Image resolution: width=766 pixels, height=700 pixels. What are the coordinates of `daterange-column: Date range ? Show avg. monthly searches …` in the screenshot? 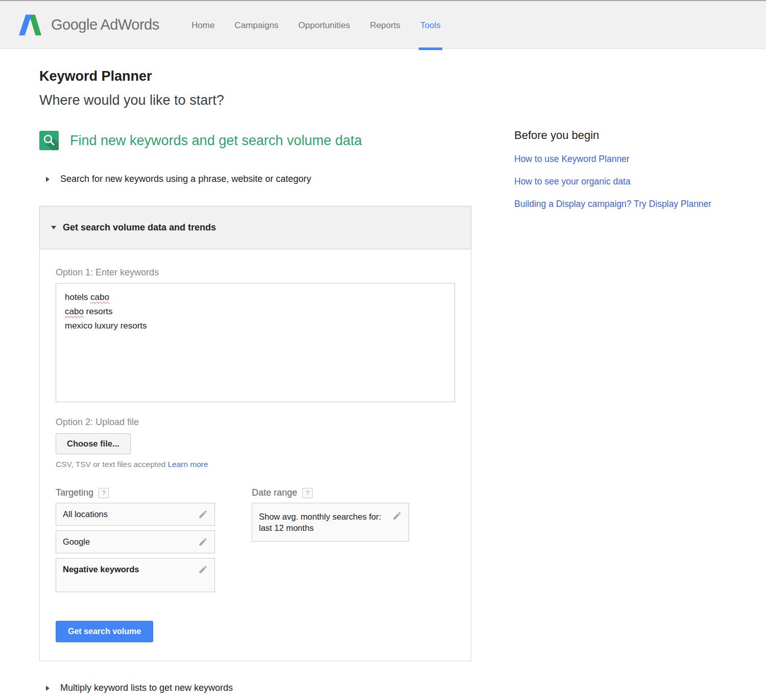 It's located at (330, 540).